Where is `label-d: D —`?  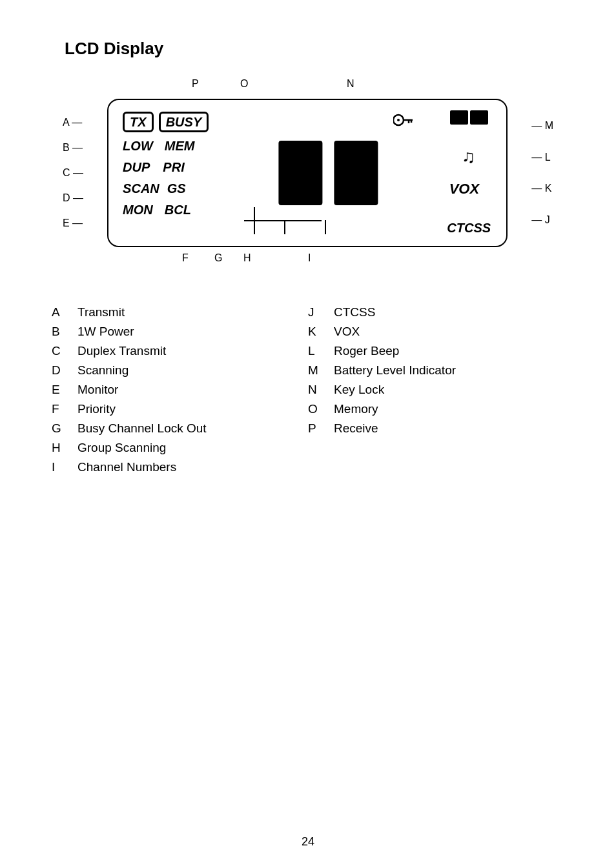 label-d: D — is located at coordinates (73, 198).